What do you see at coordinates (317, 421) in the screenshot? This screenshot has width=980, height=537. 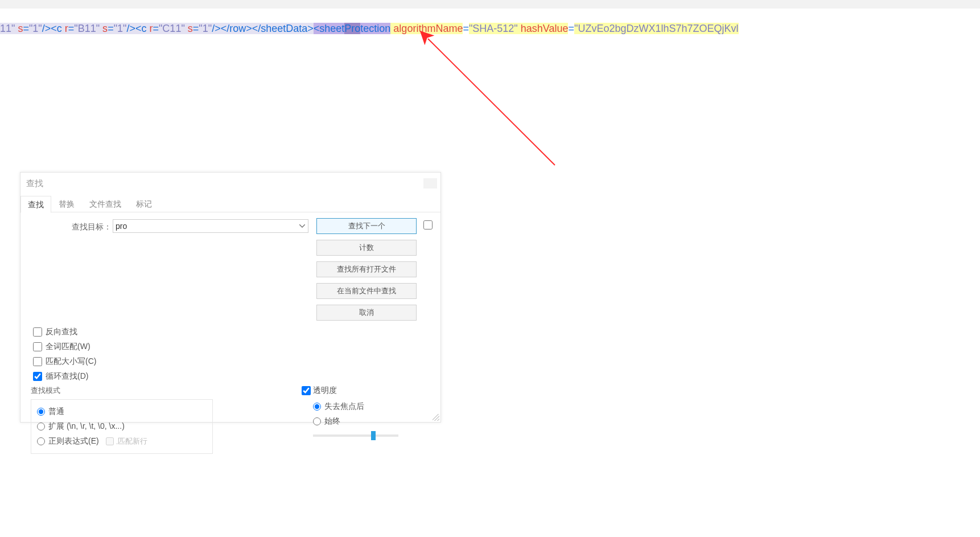 I see `trans-always-radio` at bounding box center [317, 421].